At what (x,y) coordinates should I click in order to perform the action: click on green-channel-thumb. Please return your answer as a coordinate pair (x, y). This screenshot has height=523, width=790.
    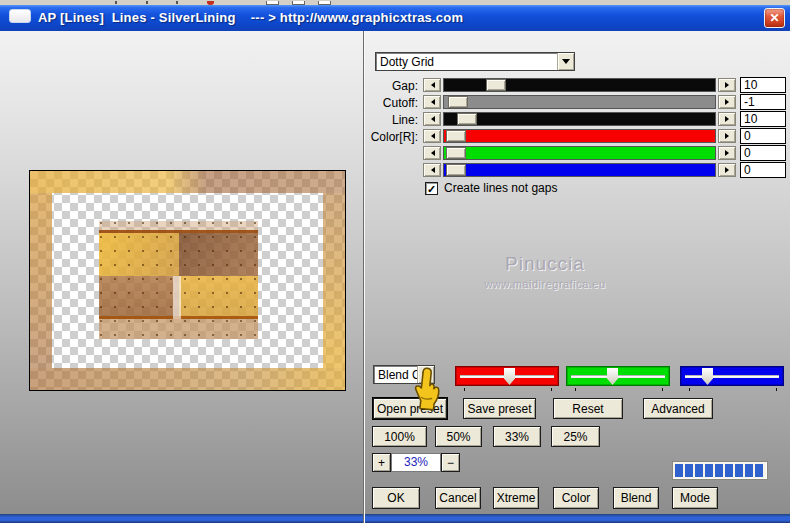
    Looking at the image, I should click on (612, 376).